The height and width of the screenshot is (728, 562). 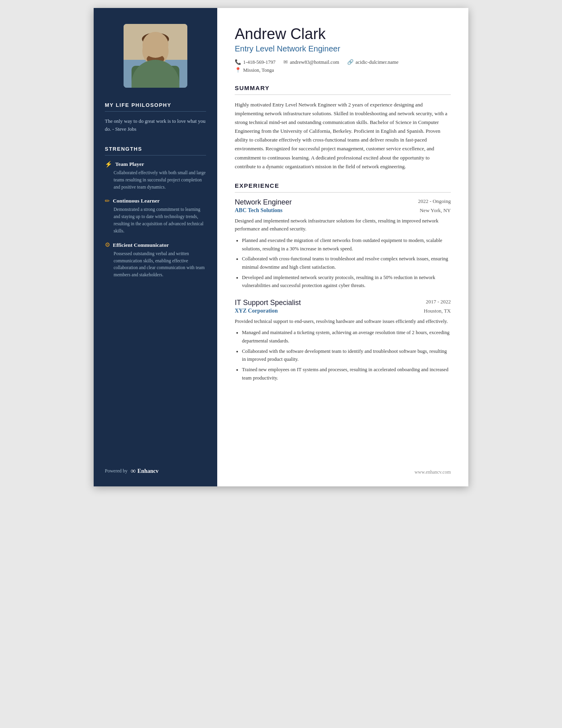 What do you see at coordinates (343, 192) in the screenshot?
I see `experience-divider` at bounding box center [343, 192].